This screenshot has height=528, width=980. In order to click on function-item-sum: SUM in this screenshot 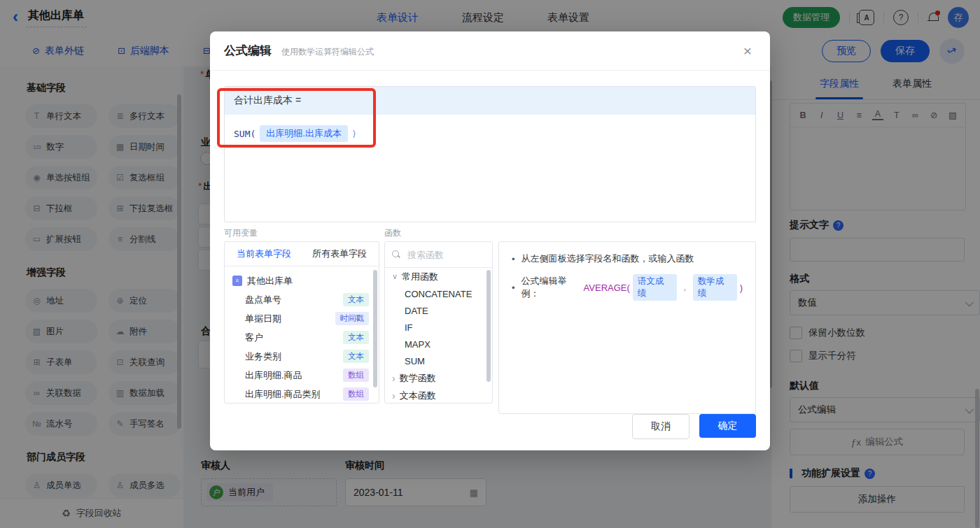, I will do `click(438, 361)`.